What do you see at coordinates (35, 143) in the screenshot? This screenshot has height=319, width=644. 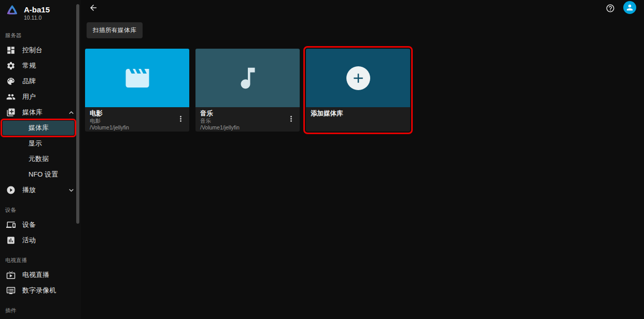 I see `sidebar-subitem-label: 显示` at bounding box center [35, 143].